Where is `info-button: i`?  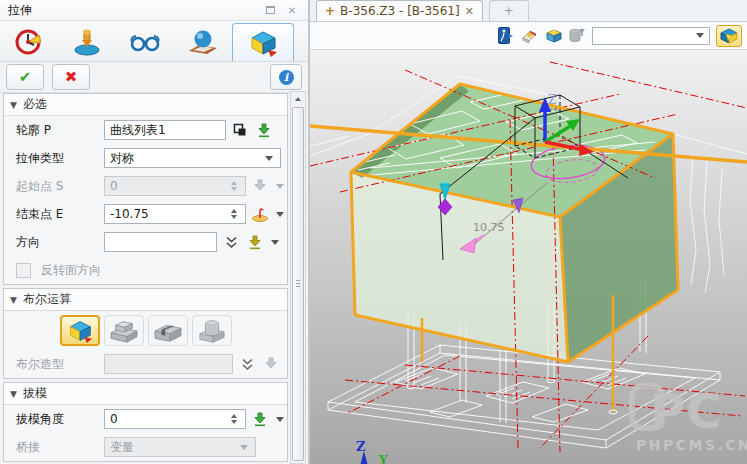 info-button: i is located at coordinates (286, 77).